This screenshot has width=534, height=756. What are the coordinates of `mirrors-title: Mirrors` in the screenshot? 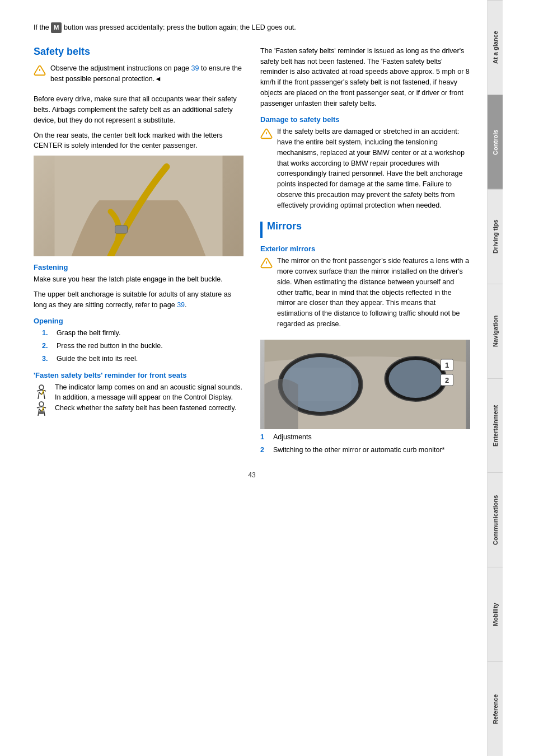 It's located at (284, 226).